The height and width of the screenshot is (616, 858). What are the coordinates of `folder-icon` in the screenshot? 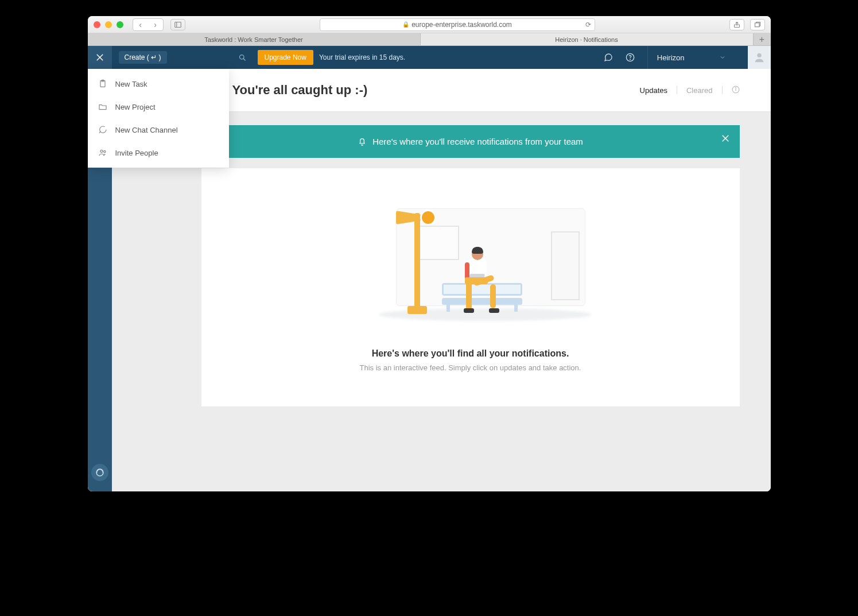 It's located at (103, 107).